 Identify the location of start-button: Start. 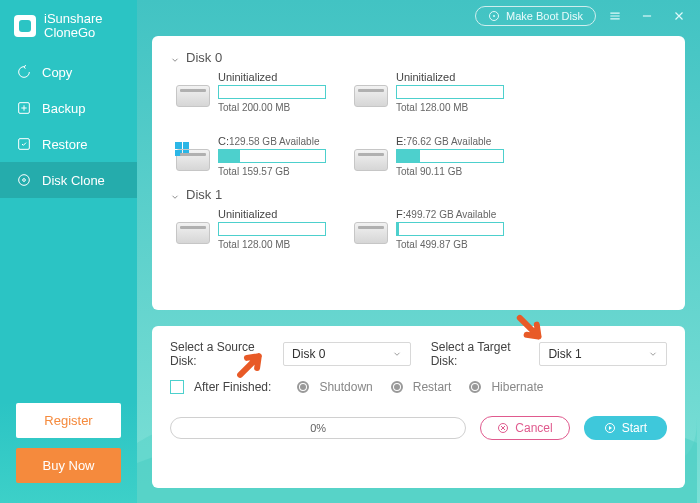
(626, 428).